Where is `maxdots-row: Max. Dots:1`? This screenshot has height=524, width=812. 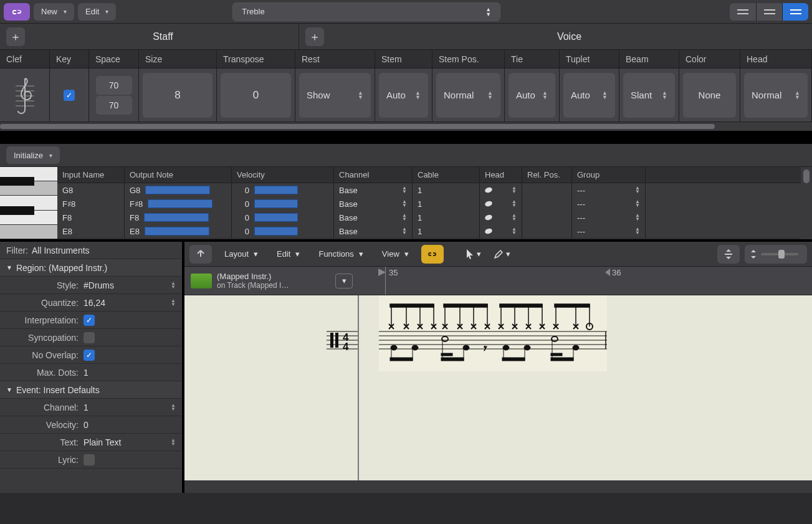 maxdots-row: Max. Dots:1 is located at coordinates (91, 373).